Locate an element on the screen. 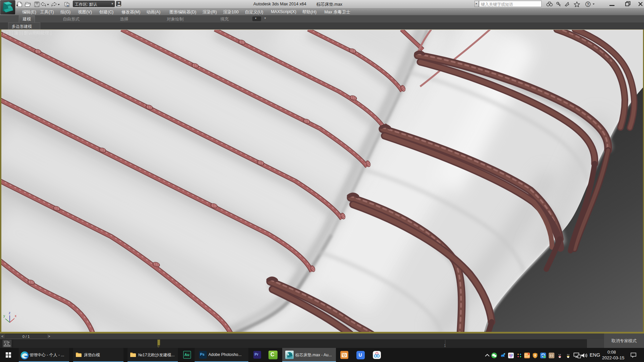 Image resolution: width=644 pixels, height=362 pixels. svg-text: [ + ] [ 顶 ] [ 默认明暗处理 ] is located at coordinates (28, 33).